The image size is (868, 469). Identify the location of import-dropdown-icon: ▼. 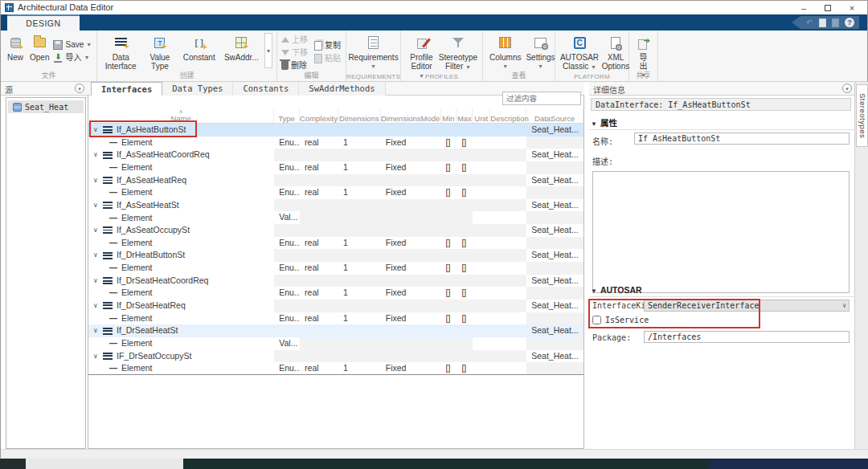
(87, 58).